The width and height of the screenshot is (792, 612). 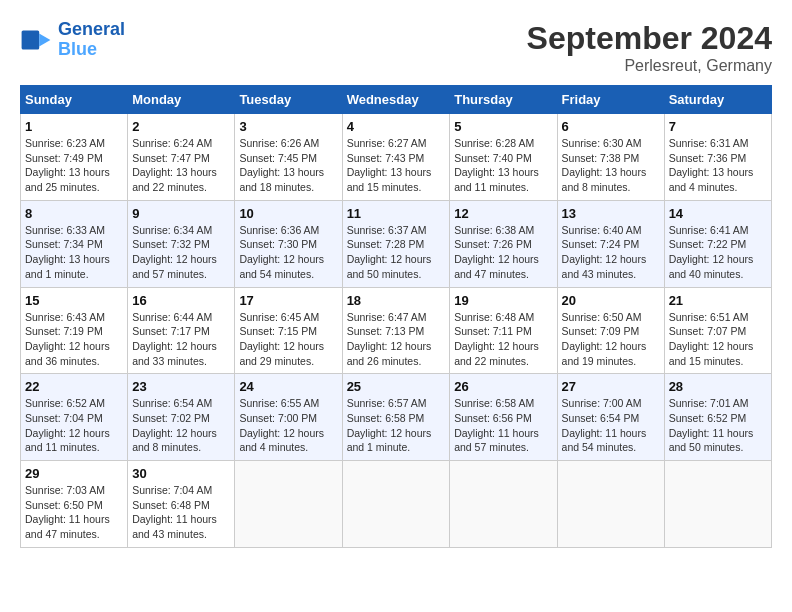 What do you see at coordinates (718, 100) in the screenshot?
I see `weekday-header-cell: Saturday` at bounding box center [718, 100].